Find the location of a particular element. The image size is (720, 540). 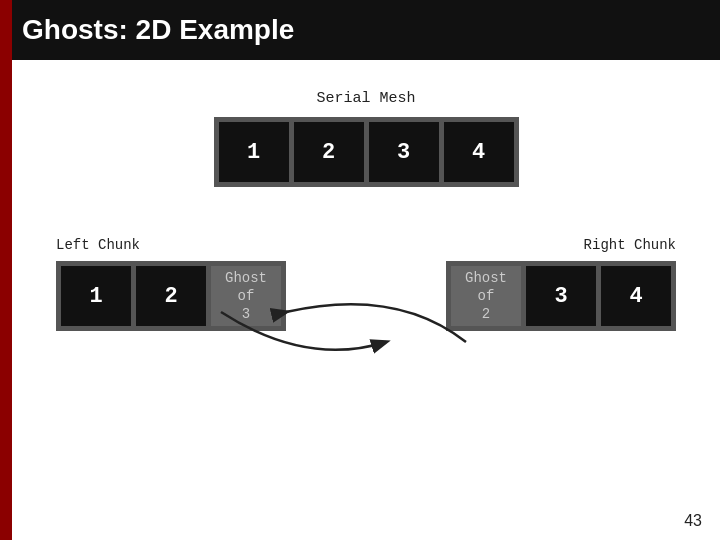

left-chunk-cell-2: 2 is located at coordinates (171, 296).